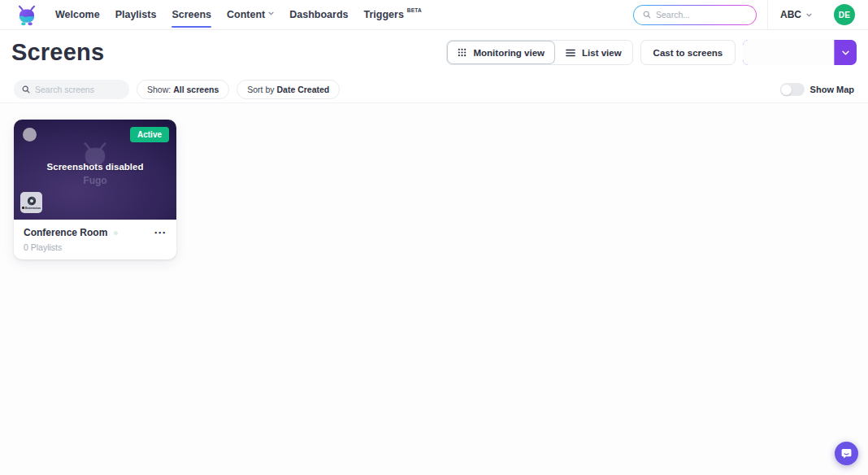  I want to click on mini-icon, so click(23, 208).